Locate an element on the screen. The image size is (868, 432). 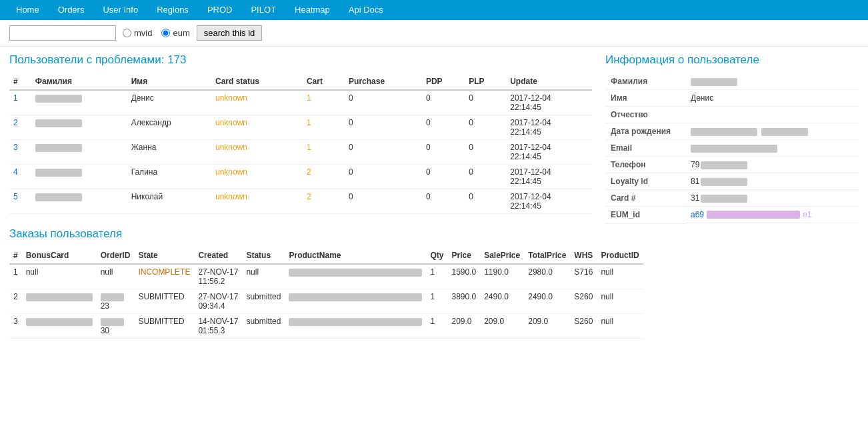
nav-heatmap: Heatmap is located at coordinates (312, 10).